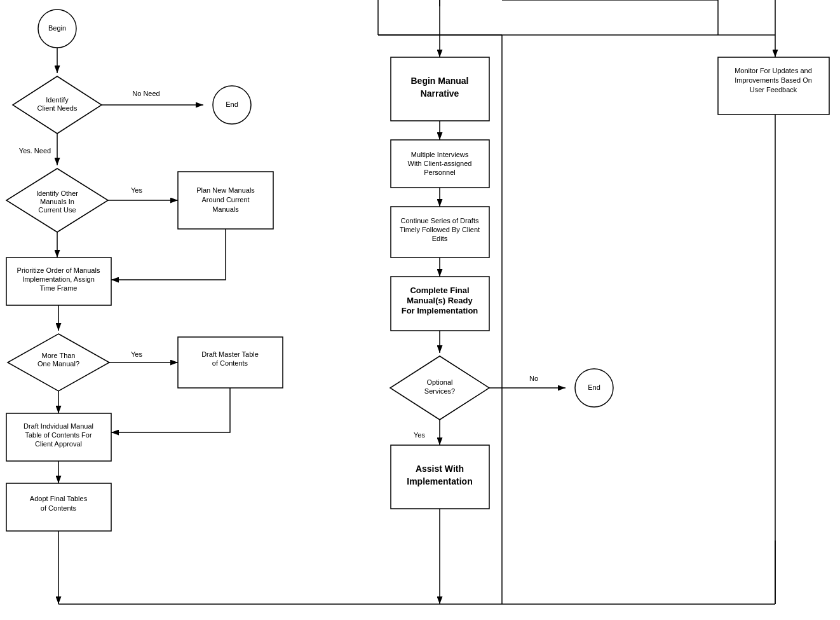 Image resolution: width=840 pixels, height=620 pixels. I want to click on no-need-label: No Need, so click(146, 93).